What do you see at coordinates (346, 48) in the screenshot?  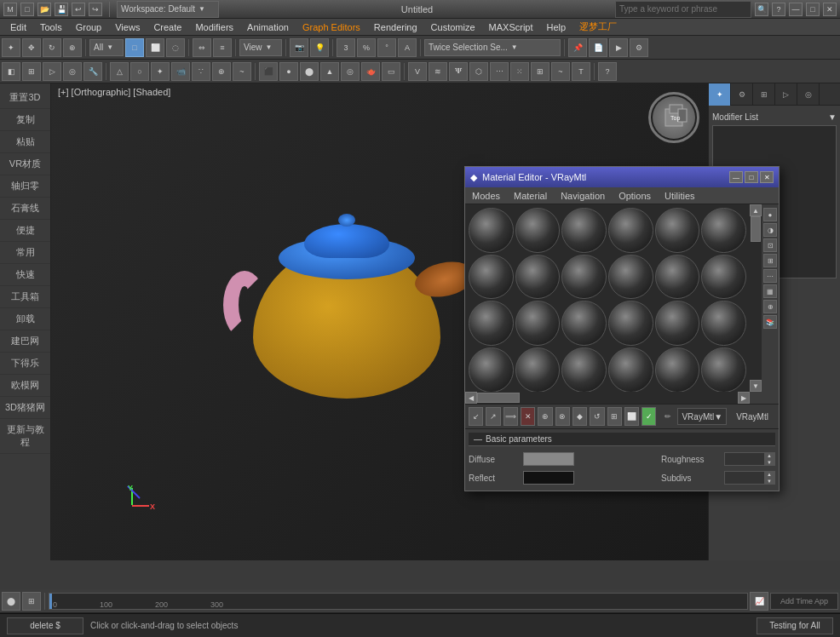 I see `numeric-icon: 3` at bounding box center [346, 48].